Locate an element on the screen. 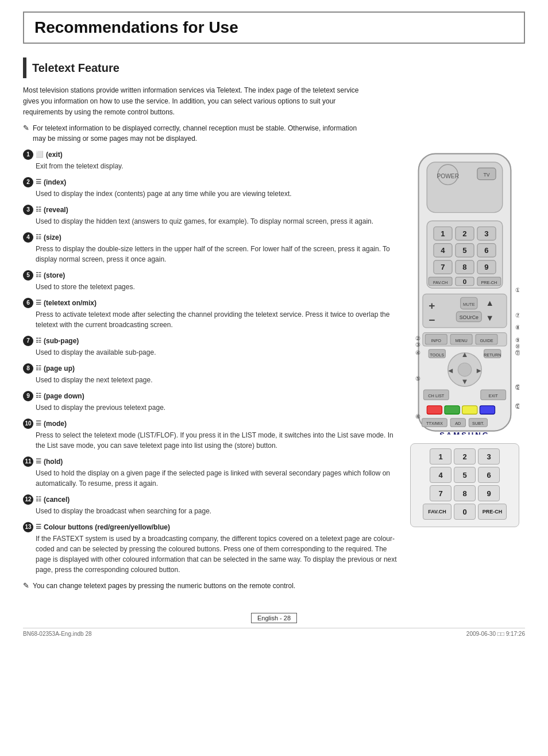  feature-item-6: 6☰(teletext on/mix)Press to activate tel… is located at coordinates (211, 314).